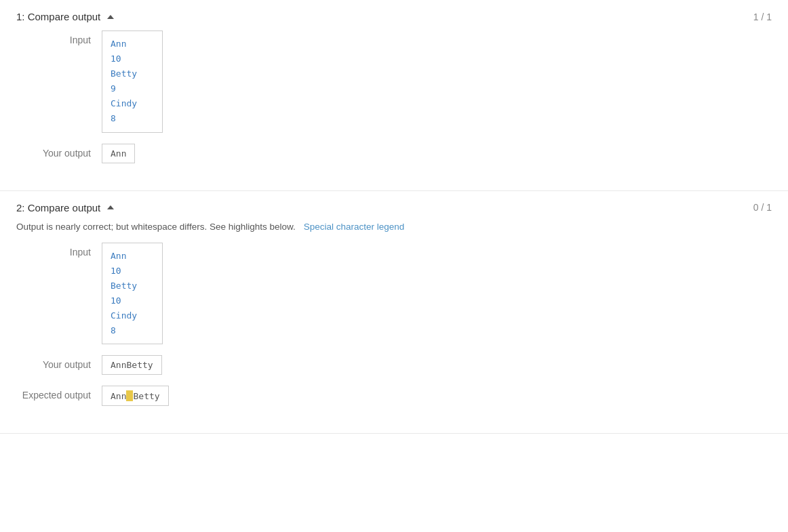 This screenshot has width=788, height=532. Describe the element at coordinates (132, 89) in the screenshot. I see `input-line: 9` at that location.